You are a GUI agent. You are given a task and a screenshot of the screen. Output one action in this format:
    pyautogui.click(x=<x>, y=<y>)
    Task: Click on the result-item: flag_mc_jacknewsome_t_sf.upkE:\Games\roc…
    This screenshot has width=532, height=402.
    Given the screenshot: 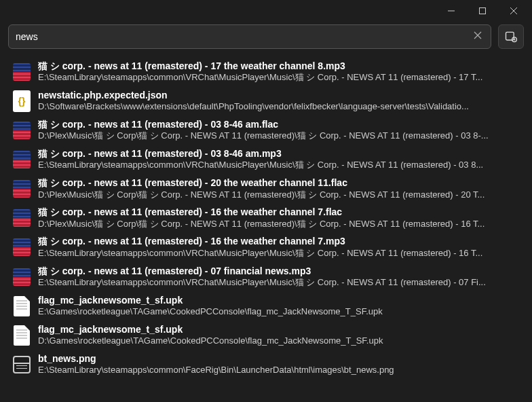 What is the action you would take?
    pyautogui.click(x=266, y=306)
    